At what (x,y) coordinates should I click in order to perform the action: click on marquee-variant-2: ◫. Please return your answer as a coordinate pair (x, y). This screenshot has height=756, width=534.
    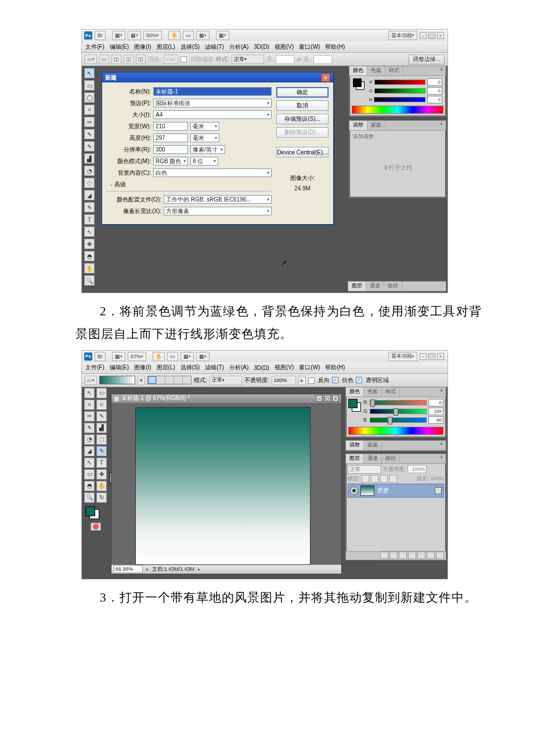
    Looking at the image, I should click on (116, 59).